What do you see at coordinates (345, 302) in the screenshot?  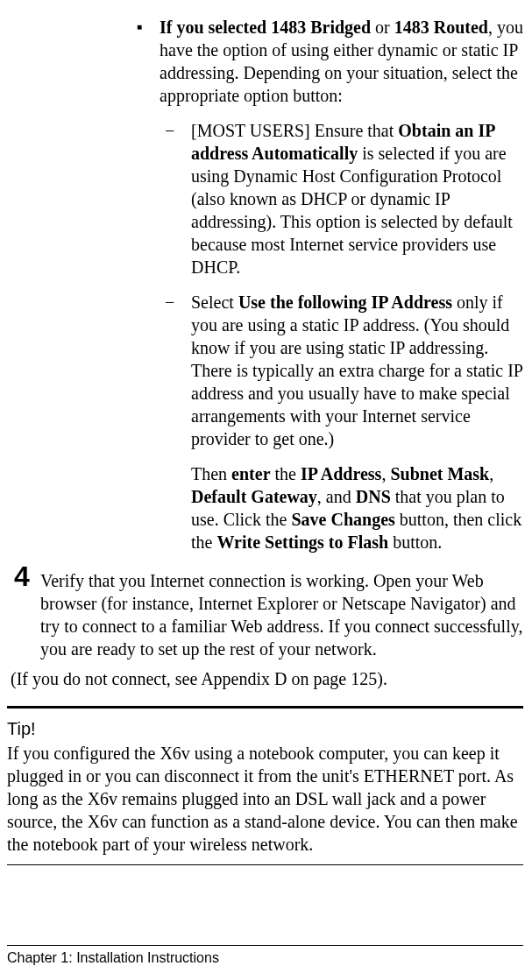 I see `bold-text: Use the following IP Address` at bounding box center [345, 302].